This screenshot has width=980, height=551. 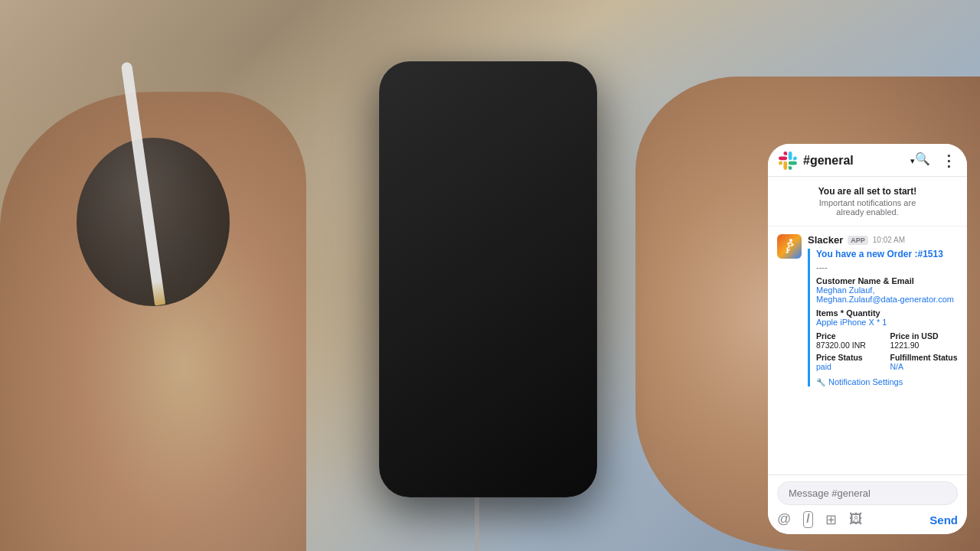 I want to click on charging-cable, so click(x=477, y=520).